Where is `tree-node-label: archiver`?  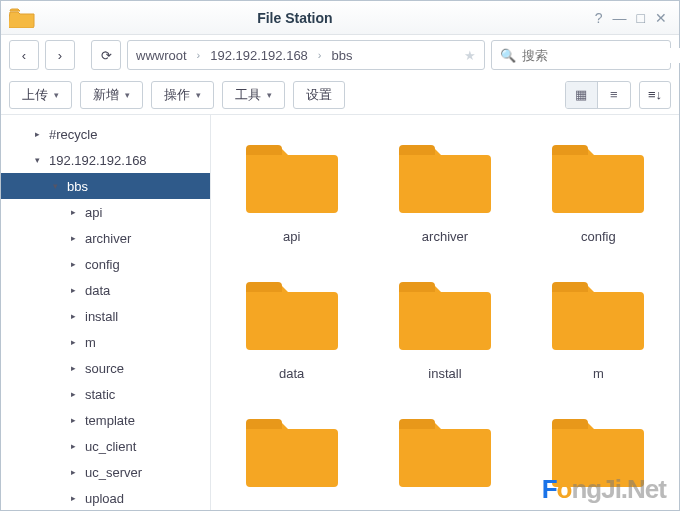
tree-node-label: archiver is located at coordinates (108, 238).